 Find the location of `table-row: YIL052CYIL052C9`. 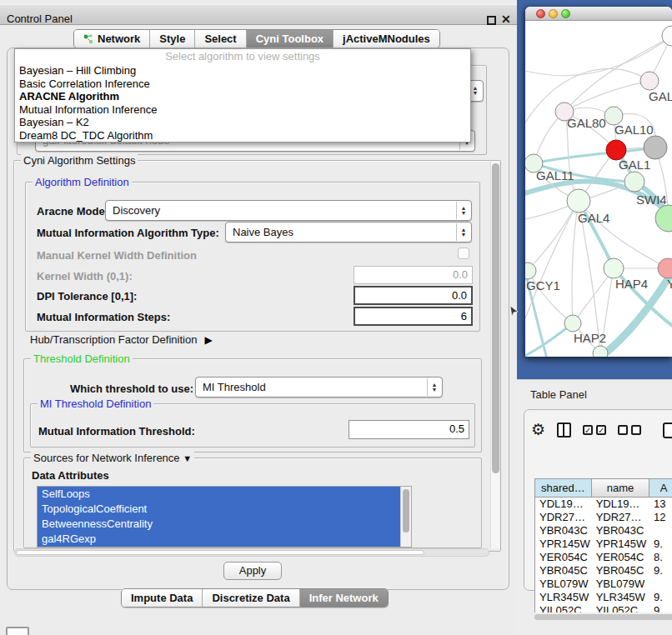

table-row: YIL052CYIL052C9 is located at coordinates (604, 608).